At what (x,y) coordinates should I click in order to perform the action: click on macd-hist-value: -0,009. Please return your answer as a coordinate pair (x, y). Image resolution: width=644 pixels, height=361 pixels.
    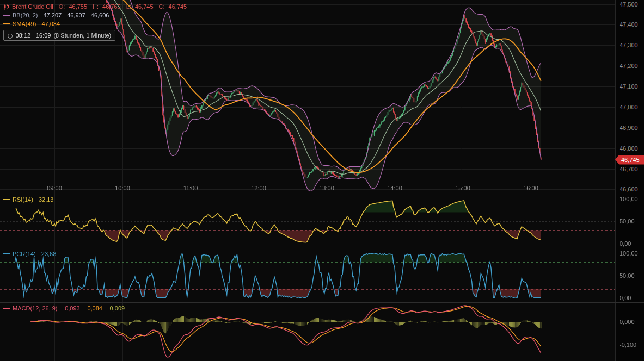
    Looking at the image, I should click on (116, 308).